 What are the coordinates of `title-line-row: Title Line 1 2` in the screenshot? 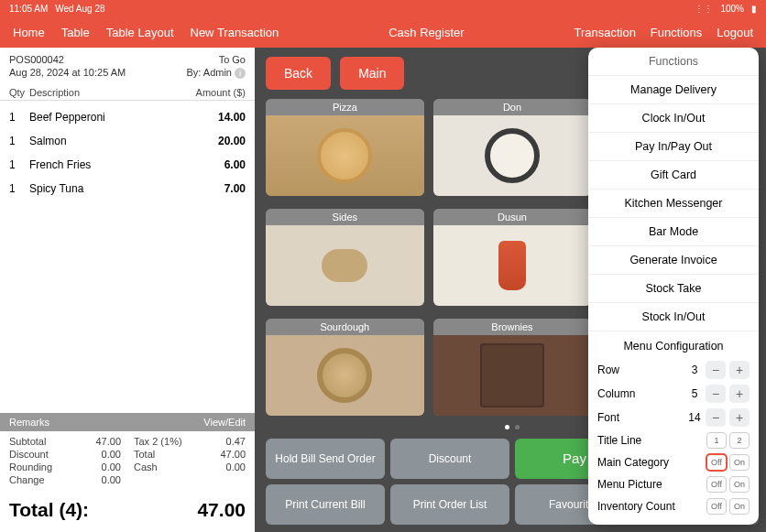 It's located at (673, 440).